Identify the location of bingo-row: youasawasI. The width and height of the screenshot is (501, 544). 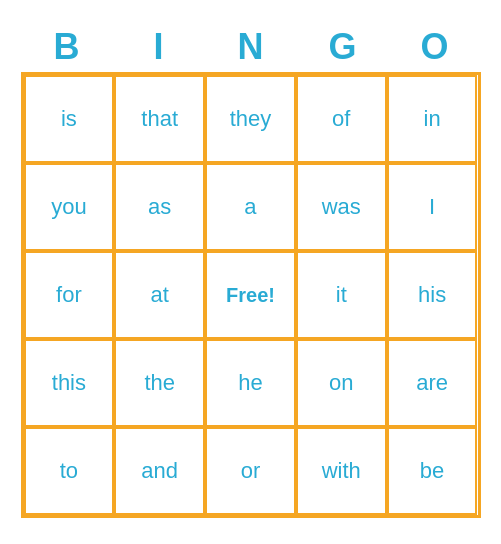
(251, 207).